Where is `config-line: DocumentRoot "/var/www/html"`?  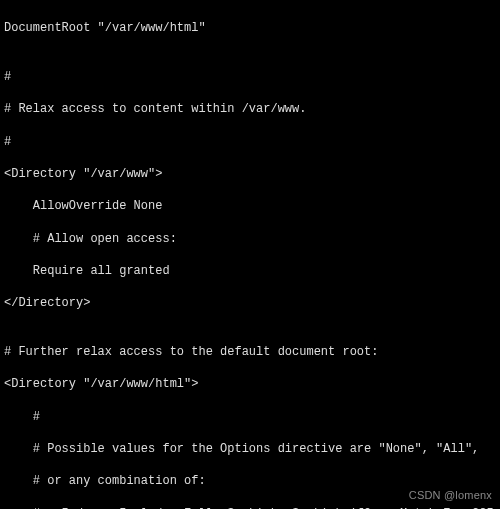 config-line: DocumentRoot "/var/www/html" is located at coordinates (250, 28).